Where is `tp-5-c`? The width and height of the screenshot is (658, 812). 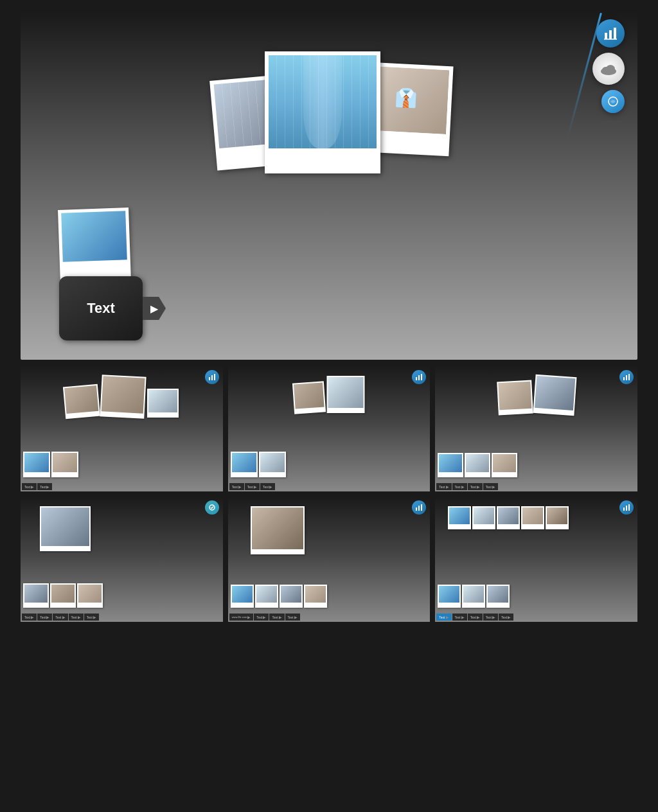 tp-5-c is located at coordinates (267, 596).